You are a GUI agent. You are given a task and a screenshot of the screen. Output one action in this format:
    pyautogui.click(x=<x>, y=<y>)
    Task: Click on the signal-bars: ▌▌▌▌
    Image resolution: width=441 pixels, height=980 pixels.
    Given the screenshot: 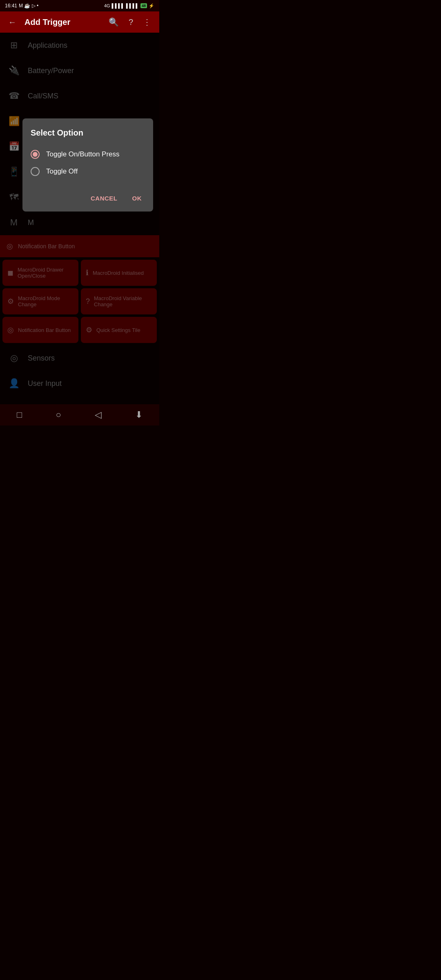 What is the action you would take?
    pyautogui.click(x=118, y=6)
    